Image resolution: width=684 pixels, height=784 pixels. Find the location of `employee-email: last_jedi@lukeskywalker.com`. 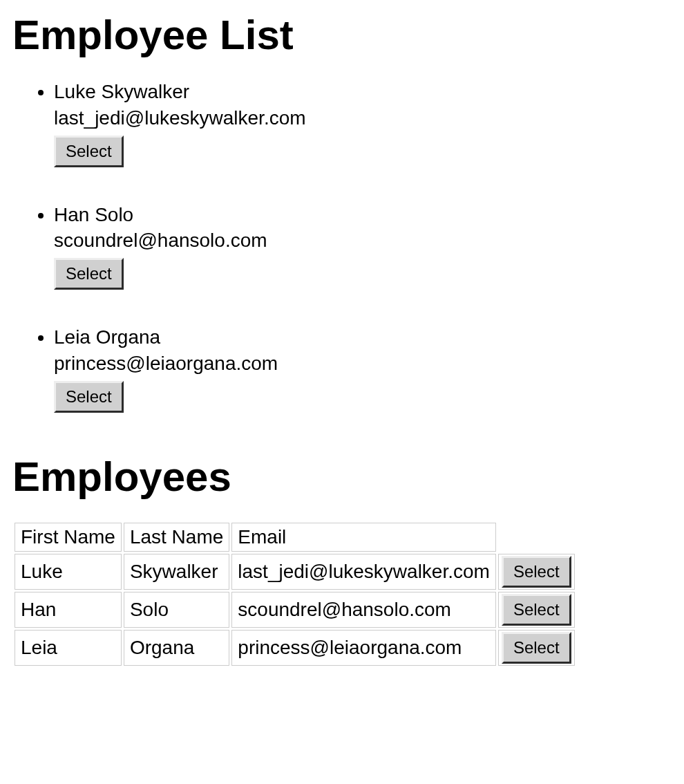

employee-email: last_jedi@lukeskywalker.com is located at coordinates (363, 118).